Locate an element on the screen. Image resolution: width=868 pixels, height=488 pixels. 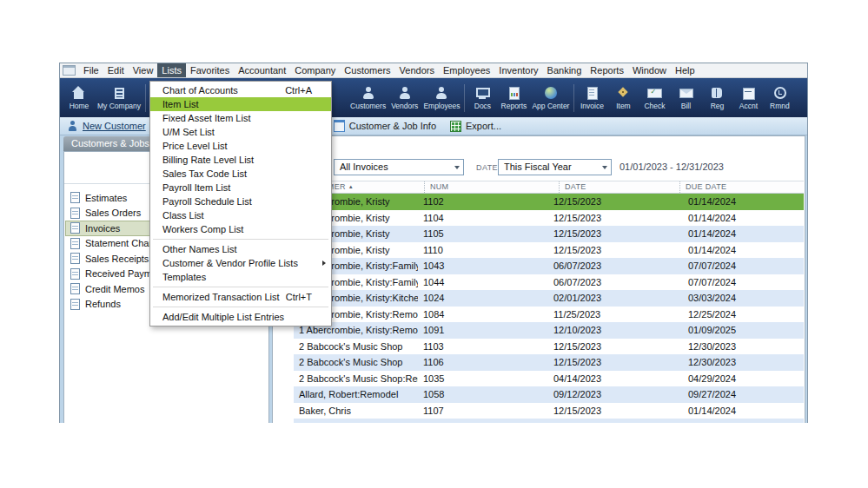
table-row: 1 Abercrombie, Kristy 1105 12/15/2023 01… is located at coordinates (549, 234).